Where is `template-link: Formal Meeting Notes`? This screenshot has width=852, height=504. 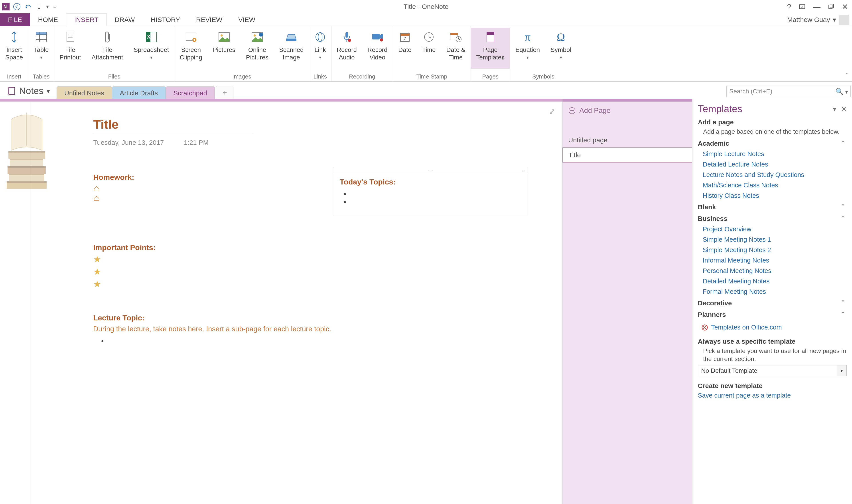 template-link: Formal Meeting Notes is located at coordinates (772, 292).